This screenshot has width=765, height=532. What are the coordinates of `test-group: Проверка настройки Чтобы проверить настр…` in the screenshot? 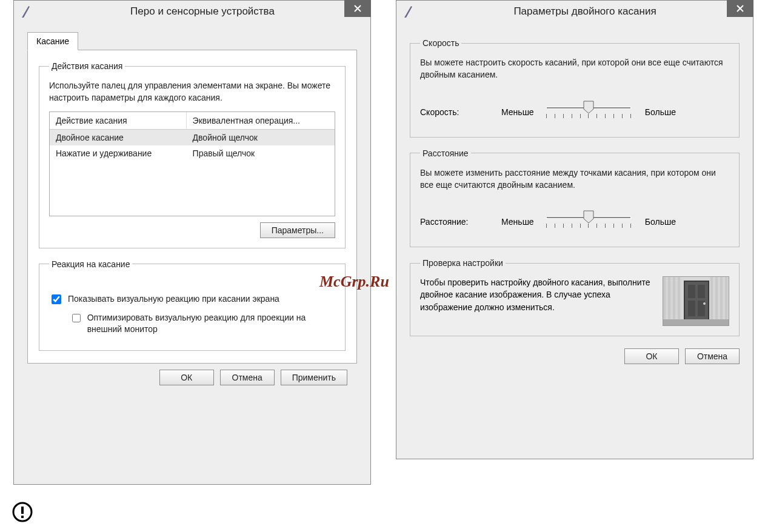 It's located at (575, 297).